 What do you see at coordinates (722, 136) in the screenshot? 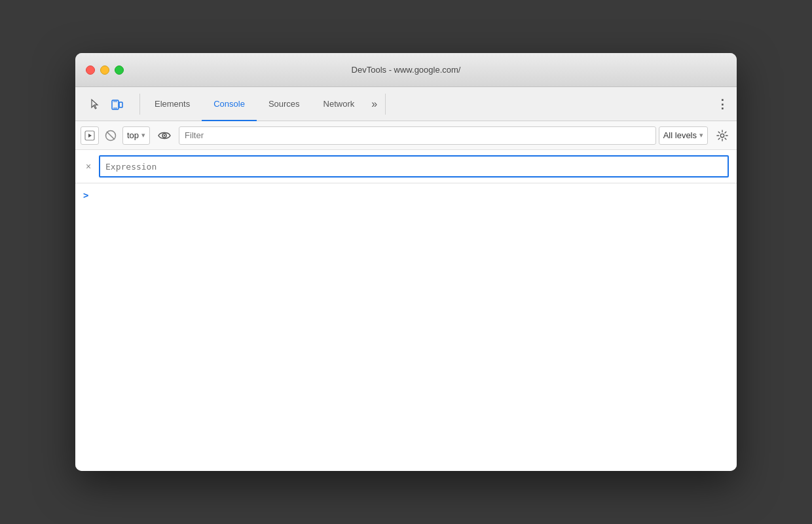
I see `settings-button` at bounding box center [722, 136].